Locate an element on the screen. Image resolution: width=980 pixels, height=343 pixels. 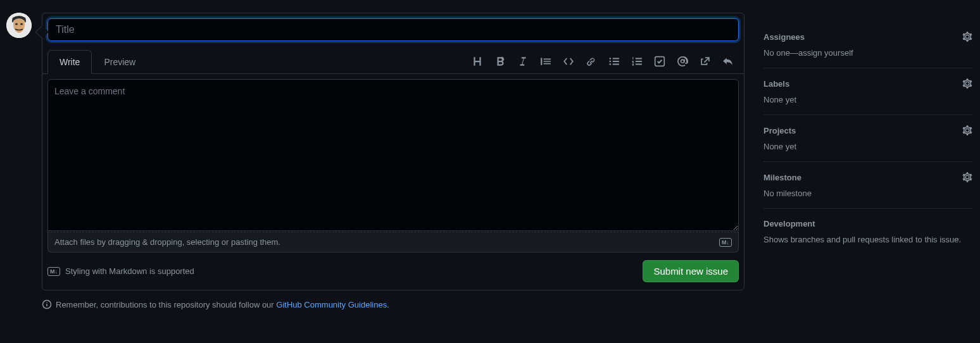
assign-yourself-link: assign yourself is located at coordinates (826, 53).